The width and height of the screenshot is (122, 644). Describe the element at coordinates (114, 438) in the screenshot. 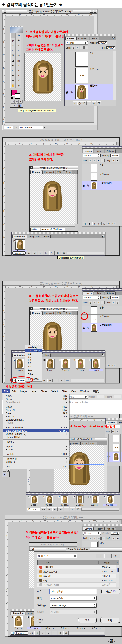

I see `layer-row` at that location.